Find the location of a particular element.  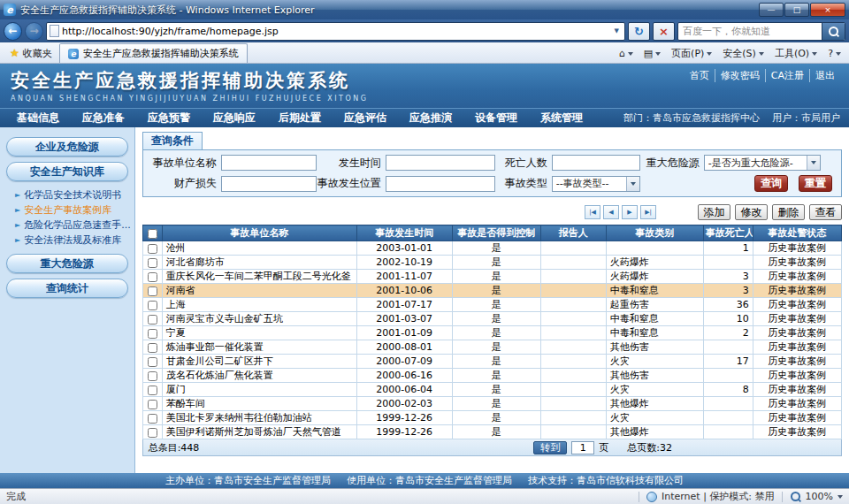

nav-item: 应急预警 is located at coordinates (169, 118).